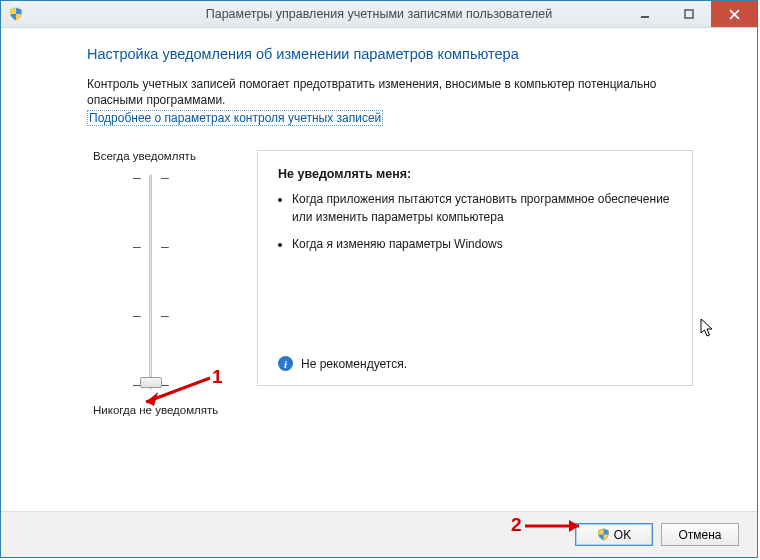 This screenshot has height=560, width=760. What do you see at coordinates (175, 156) in the screenshot?
I see `slider-label-top: Всегда уведомлять` at bounding box center [175, 156].